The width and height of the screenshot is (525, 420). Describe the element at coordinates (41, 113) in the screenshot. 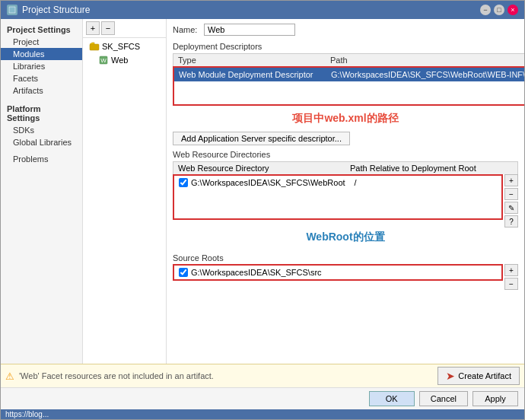

I see `platform-settings-header: Platform Settings` at that location.